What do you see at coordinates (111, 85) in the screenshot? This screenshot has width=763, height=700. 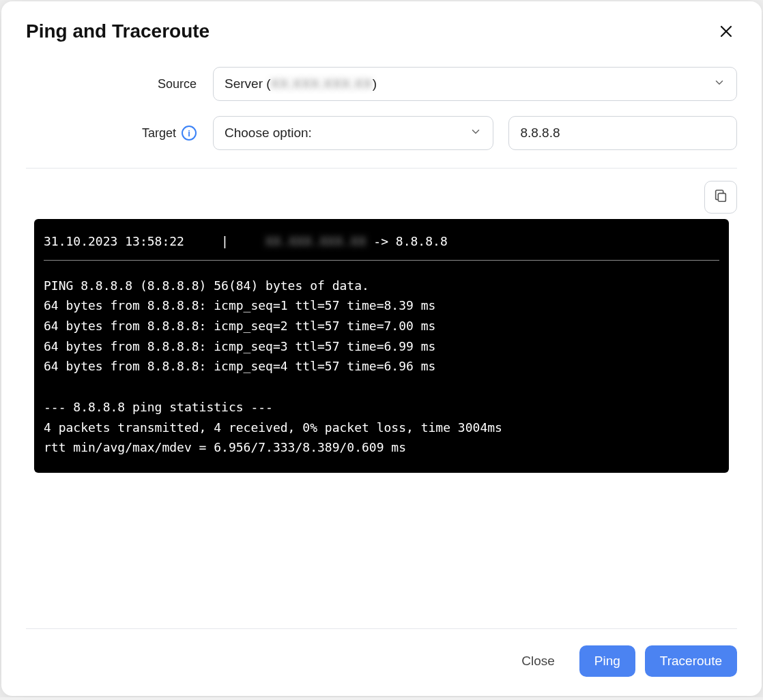 I see `source-label-wrap: Source` at bounding box center [111, 85].